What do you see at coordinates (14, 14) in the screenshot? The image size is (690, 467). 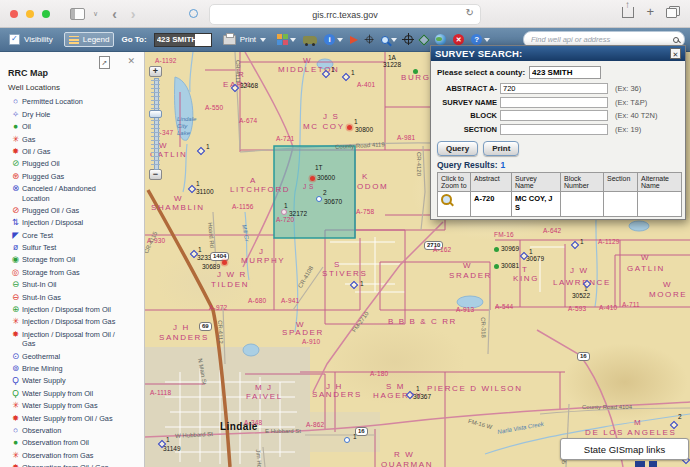 I see `window-close-button` at bounding box center [14, 14].